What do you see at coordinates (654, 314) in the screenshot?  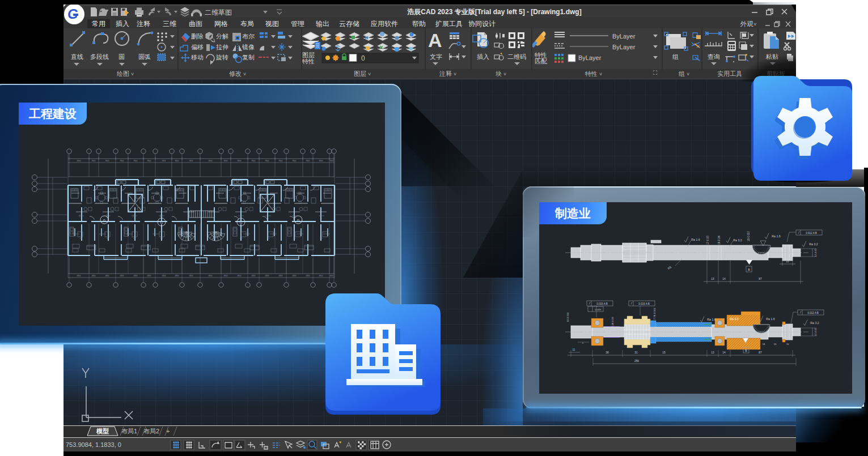 I see `svg-text: 7.78-0.011` at bounding box center [654, 314].